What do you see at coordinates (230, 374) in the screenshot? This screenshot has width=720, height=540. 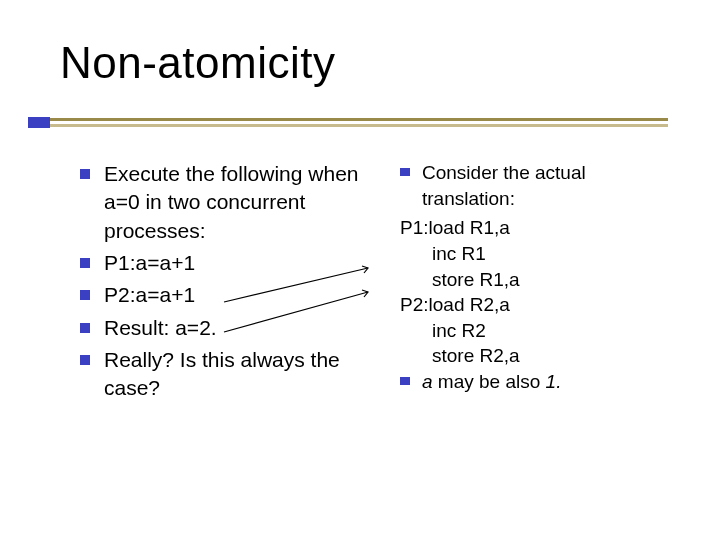 I see `list-item: Really? Is this always the case?` at bounding box center [230, 374].